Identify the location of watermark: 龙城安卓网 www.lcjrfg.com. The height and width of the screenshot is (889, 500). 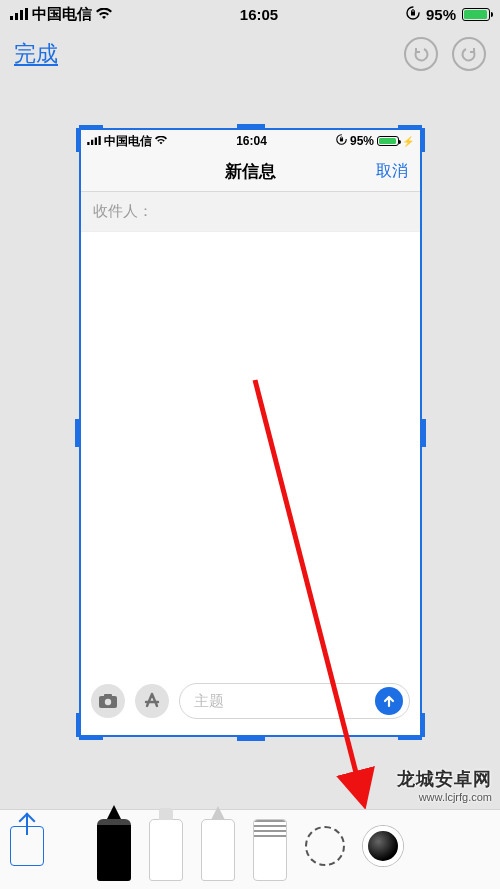
(444, 785).